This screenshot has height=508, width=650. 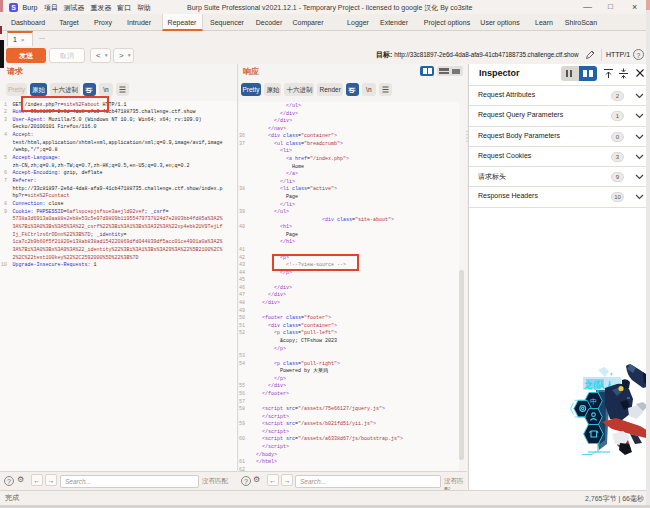 I want to click on svg-text: 中, so click(x=594, y=402).